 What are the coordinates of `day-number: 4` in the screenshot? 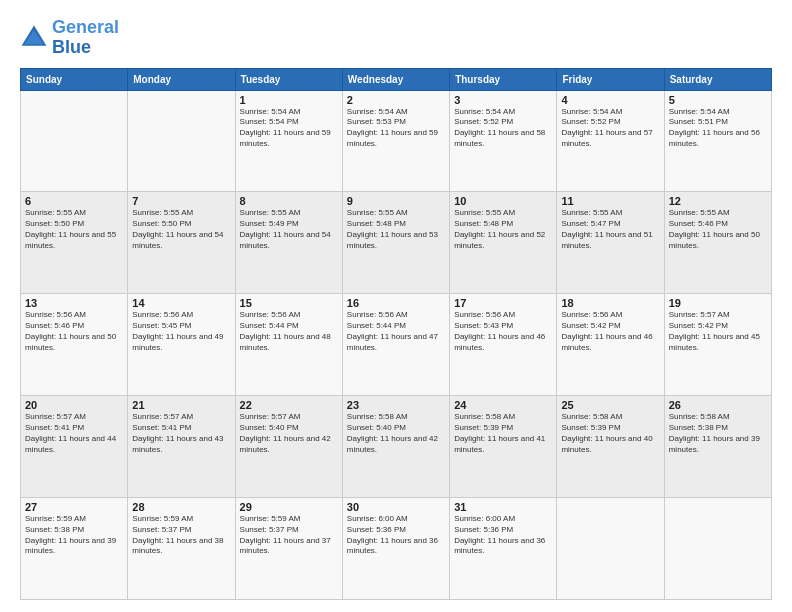 It's located at (610, 100).